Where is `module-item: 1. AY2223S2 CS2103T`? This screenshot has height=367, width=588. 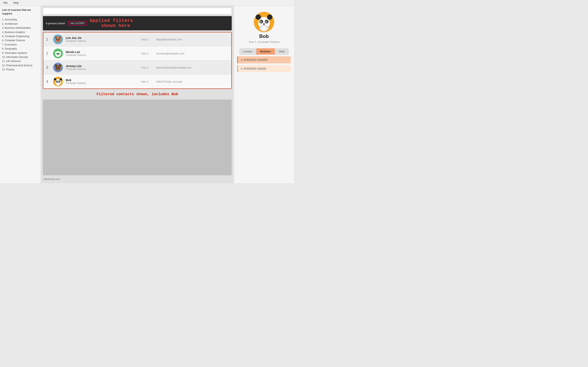
module-item: 1. AY2223S2 CS2103T is located at coordinates (264, 60).